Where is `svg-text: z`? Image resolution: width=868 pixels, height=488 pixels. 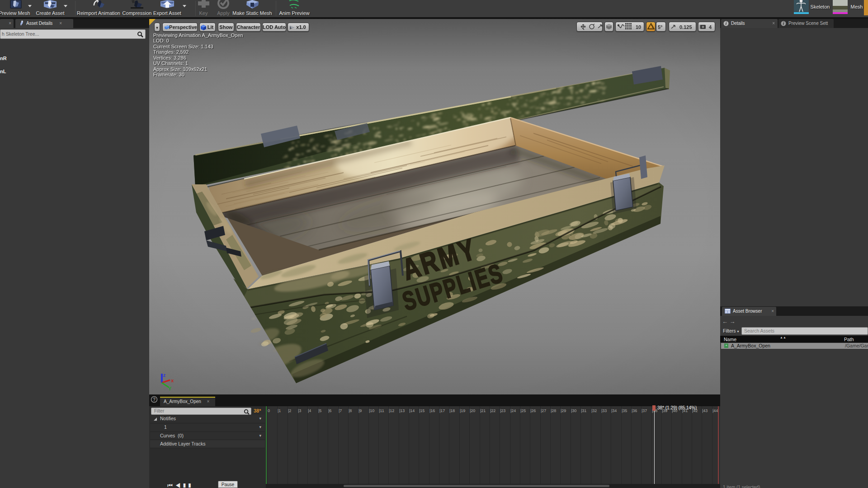
svg-text: z is located at coordinates (165, 375).